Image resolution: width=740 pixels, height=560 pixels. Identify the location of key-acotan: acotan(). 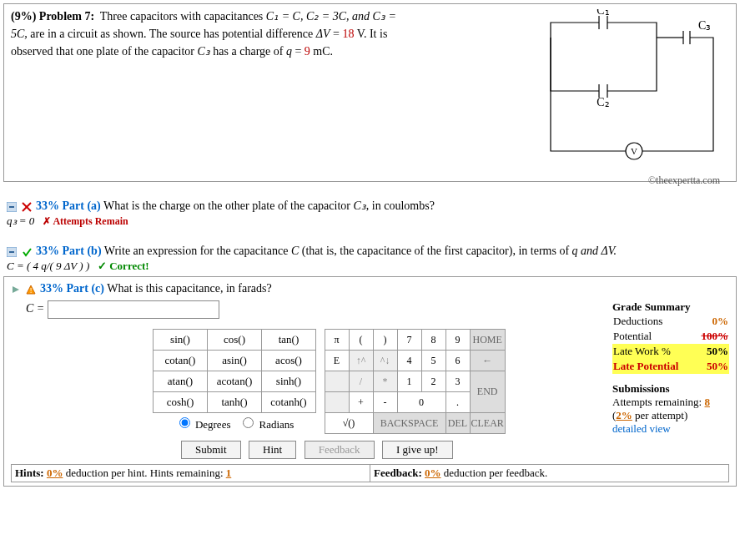
(235, 382).